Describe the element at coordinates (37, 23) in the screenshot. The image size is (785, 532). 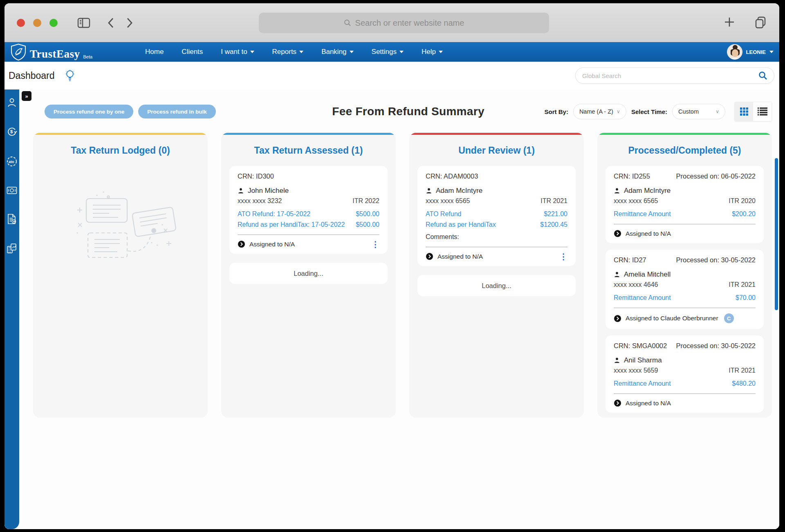
I see `traffic-lights` at that location.